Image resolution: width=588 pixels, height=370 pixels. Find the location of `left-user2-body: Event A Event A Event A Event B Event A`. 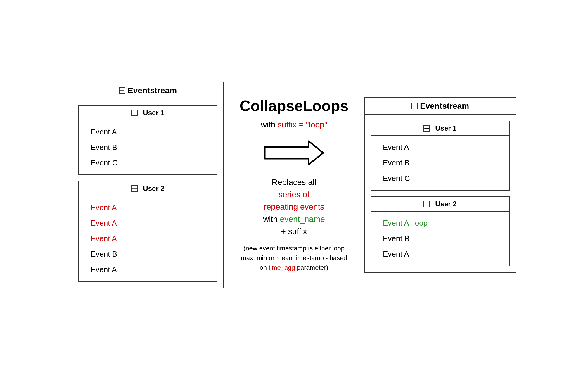

left-user2-body: Event A Event A Event A Event B Event A is located at coordinates (148, 238).